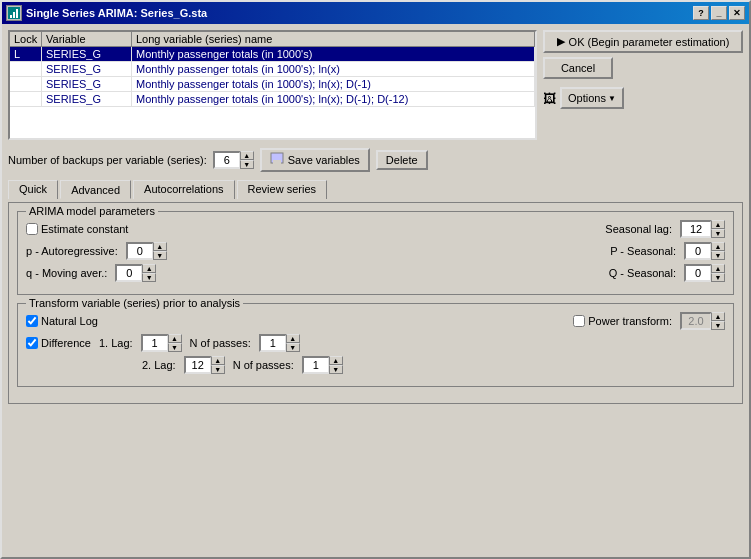 The height and width of the screenshot is (559, 751). What do you see at coordinates (26, 54) in the screenshot?
I see `cell-lock: L` at bounding box center [26, 54].